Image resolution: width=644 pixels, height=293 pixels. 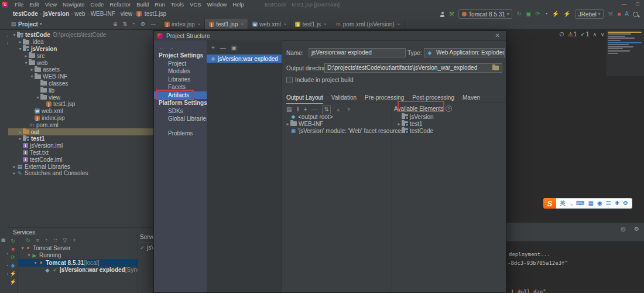 I want to click on tree-row: jtest1.jsp, so click(x=81, y=104).